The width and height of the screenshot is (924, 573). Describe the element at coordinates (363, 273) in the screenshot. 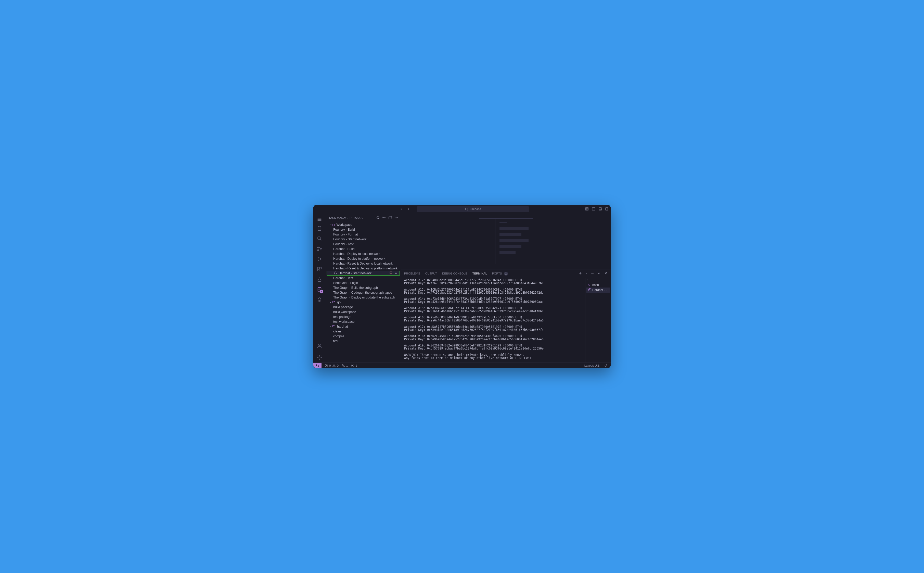

I see `task-item: Hardhat - Start network` at that location.